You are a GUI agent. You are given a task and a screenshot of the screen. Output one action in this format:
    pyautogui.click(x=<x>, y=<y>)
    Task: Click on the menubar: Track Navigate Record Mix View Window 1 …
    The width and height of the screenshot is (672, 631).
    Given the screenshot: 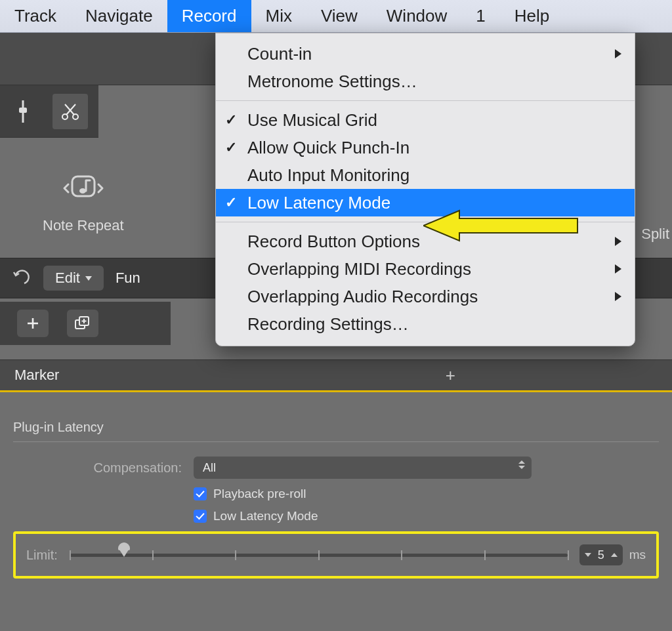 What is the action you would take?
    pyautogui.click(x=336, y=16)
    